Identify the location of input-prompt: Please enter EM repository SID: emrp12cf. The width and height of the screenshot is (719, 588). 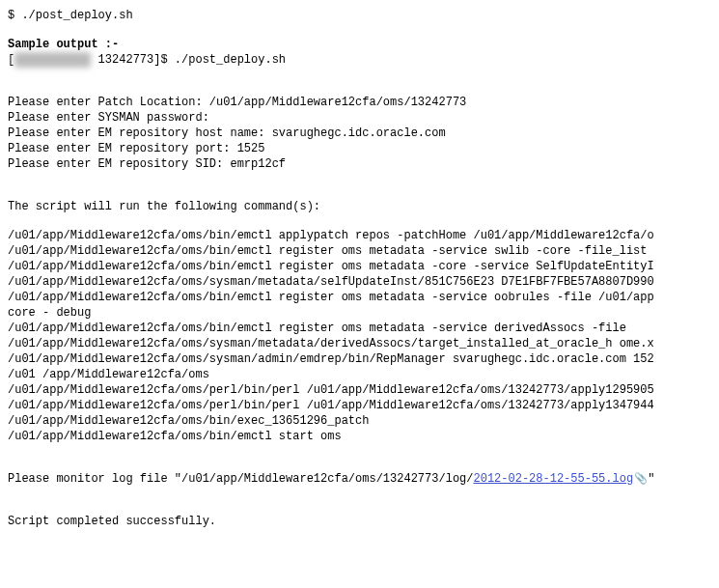
(359, 164).